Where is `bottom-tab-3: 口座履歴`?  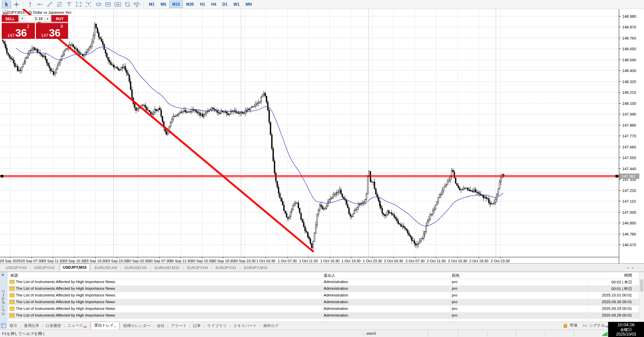 bottom-tab-3: 口座履歴 is located at coordinates (53, 326).